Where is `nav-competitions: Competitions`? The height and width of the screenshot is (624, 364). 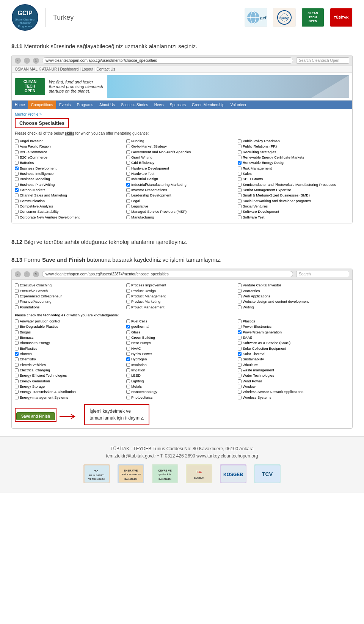 nav-competitions: Competitions is located at coordinates (42, 105).